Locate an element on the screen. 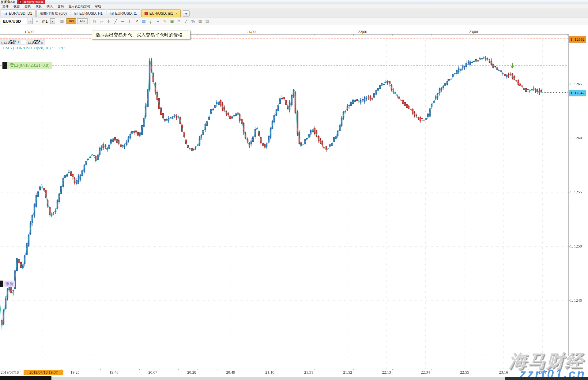 The width and height of the screenshot is (588, 380). cursor-icon: ▻ is located at coordinates (102, 21).